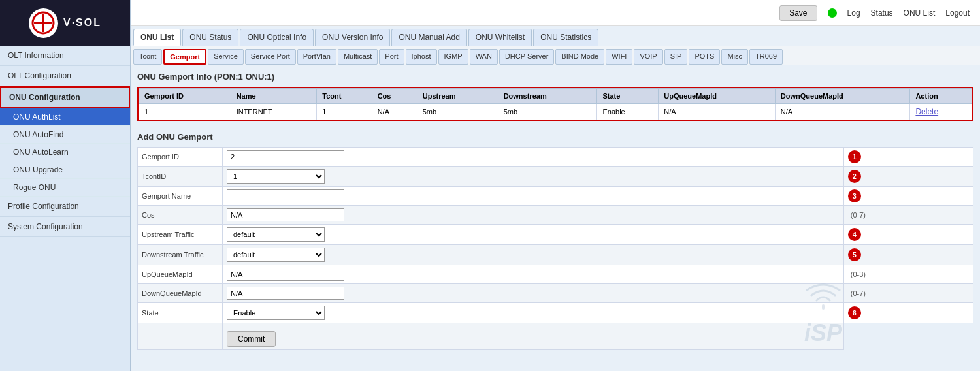 This screenshot has height=371, width=980. I want to click on sidebar-section-onu-configuration: ONU Configuration, so click(65, 97).